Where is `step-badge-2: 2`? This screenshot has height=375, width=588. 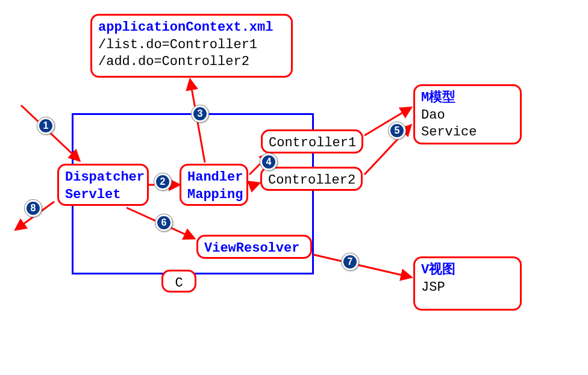 step-badge-2: 2 is located at coordinates (163, 182).